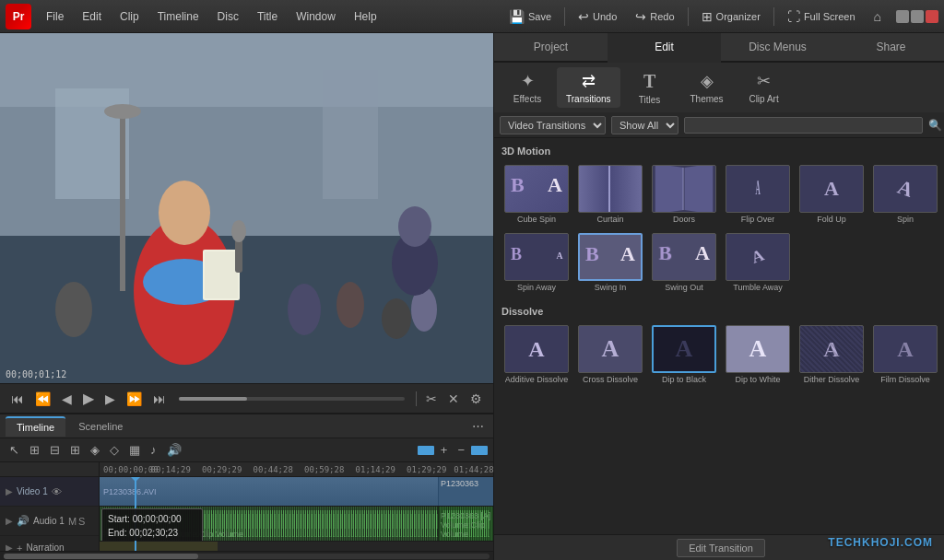 Image resolution: width=944 pixels, height=560 pixels. What do you see at coordinates (35, 449) in the screenshot?
I see `ripple-tool: ⊞` at bounding box center [35, 449].